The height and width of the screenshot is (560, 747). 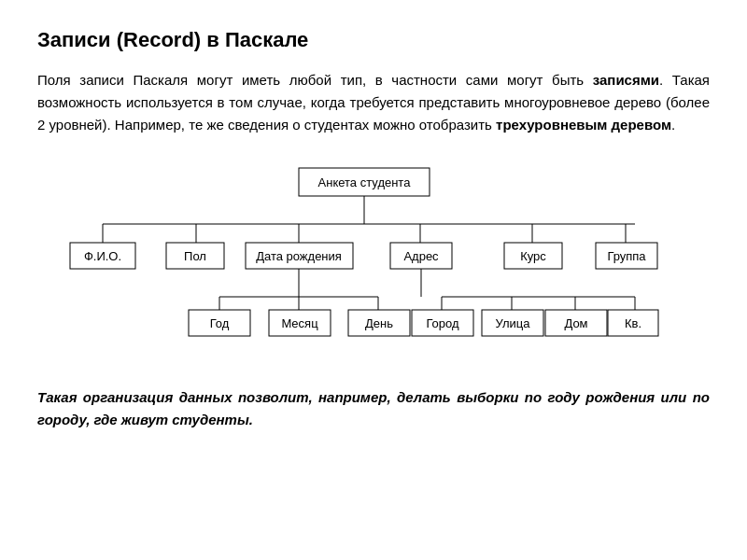 What do you see at coordinates (514, 323) in the screenshot?
I see `svg-text: Улица` at bounding box center [514, 323].